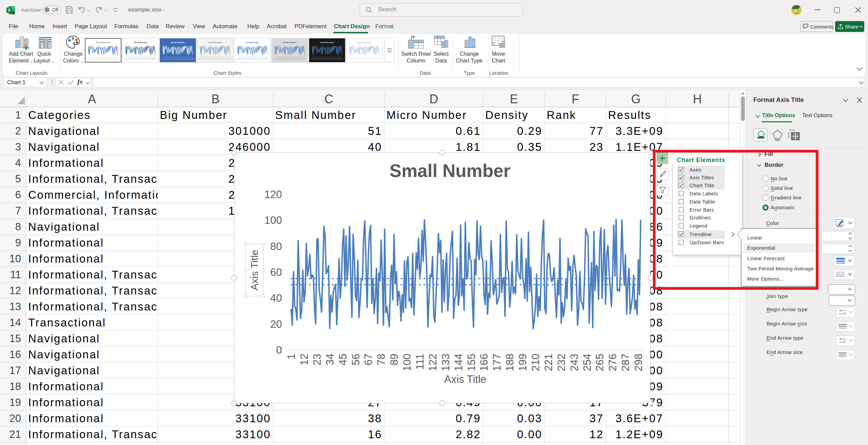 This screenshot has width=868, height=445. I want to click on svg-text: 122, so click(433, 362).